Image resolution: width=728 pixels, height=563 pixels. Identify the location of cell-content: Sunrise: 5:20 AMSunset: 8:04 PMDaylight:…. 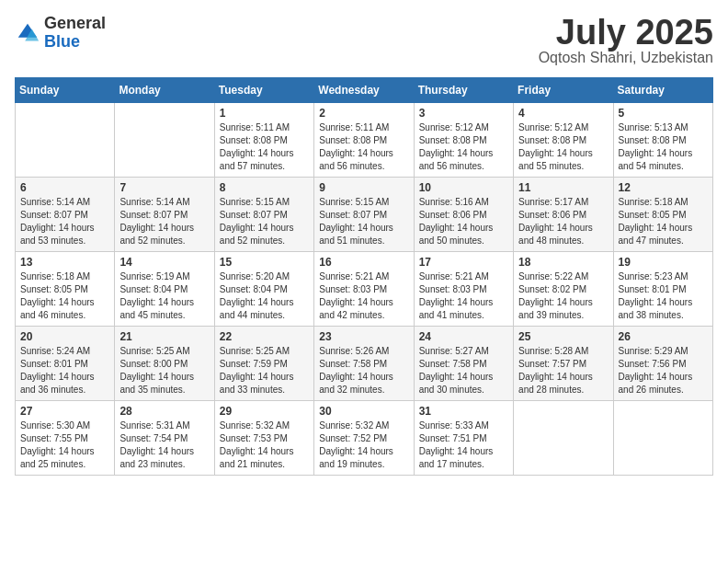
(265, 296).